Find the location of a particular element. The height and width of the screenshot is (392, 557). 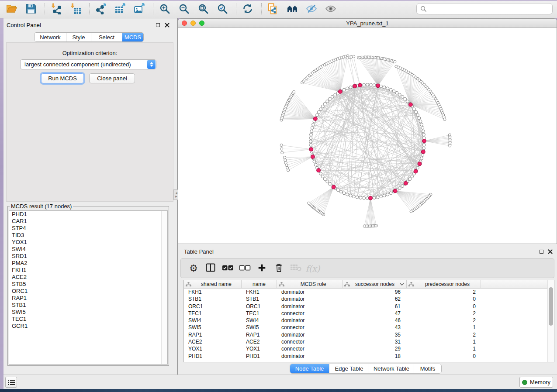

deselect-all-rows-button is located at coordinates (245, 268).